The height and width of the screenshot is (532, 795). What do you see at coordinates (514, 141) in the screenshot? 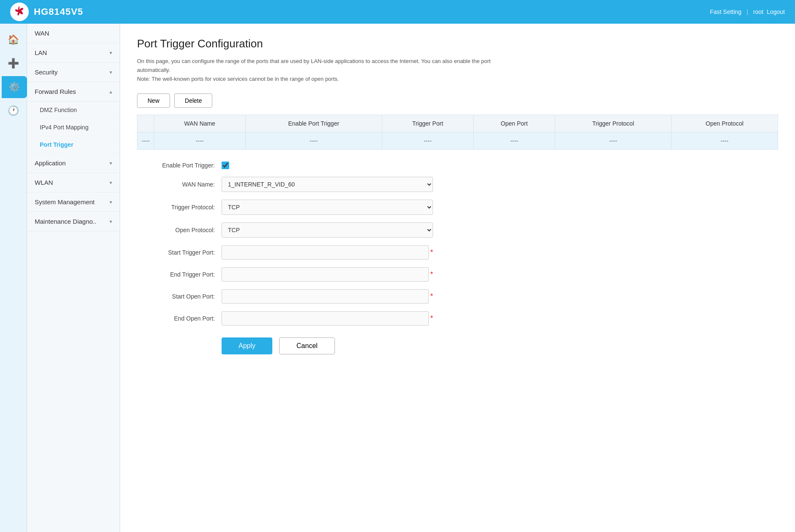
I see `cell-open-port: ----` at bounding box center [514, 141].